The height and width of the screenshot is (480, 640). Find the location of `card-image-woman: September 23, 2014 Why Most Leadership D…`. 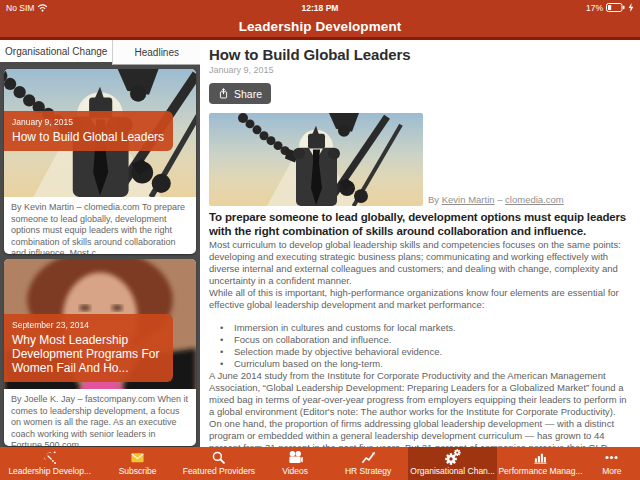

card-image-woman: September 23, 2014 Why Most Leadership D… is located at coordinates (100, 324).